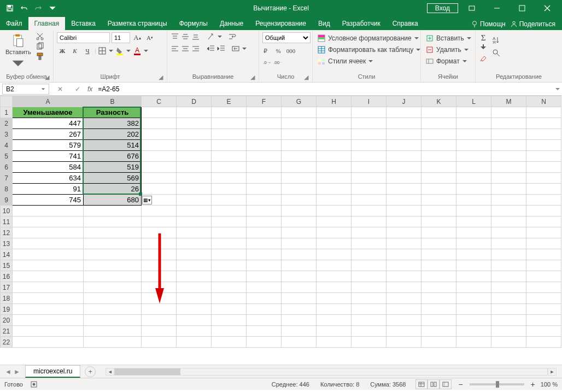 This screenshot has width=562, height=392. Describe the element at coordinates (52, 372) in the screenshot. I see `sheet-tab: microexcel.ru` at that location.